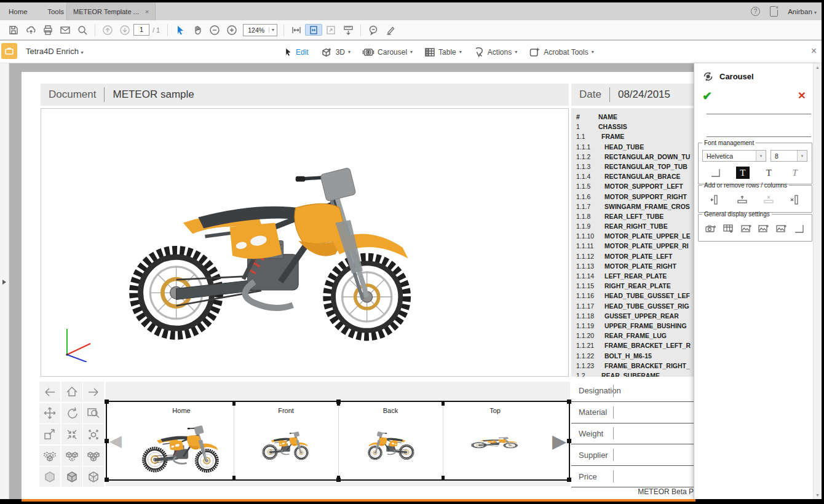  I want to click on document-tab-close-icon: ×, so click(147, 12).